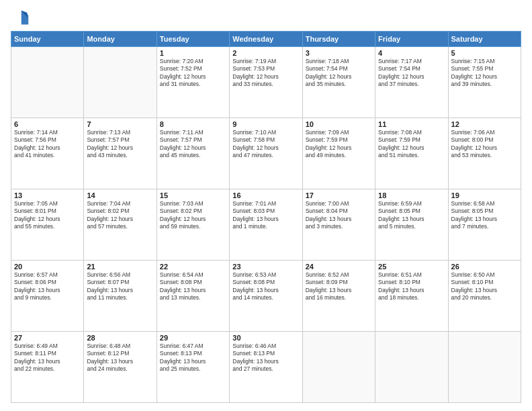 This screenshot has height=411, width=532. I want to click on day-number: 8, so click(193, 124).